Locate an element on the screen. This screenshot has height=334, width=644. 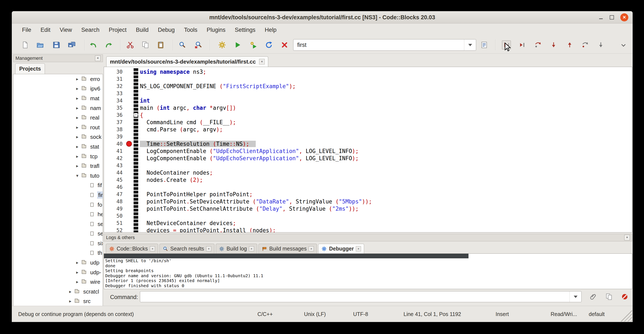
minimize-button is located at coordinates (601, 18).